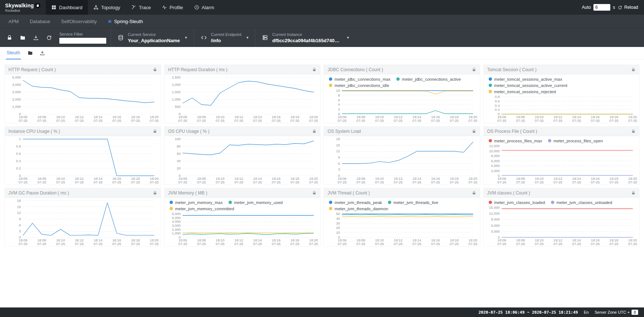 The image size is (644, 317). Describe the element at coordinates (243, 131) in the screenshot. I see `panel-header: OS CPU Usage ( % )` at that location.